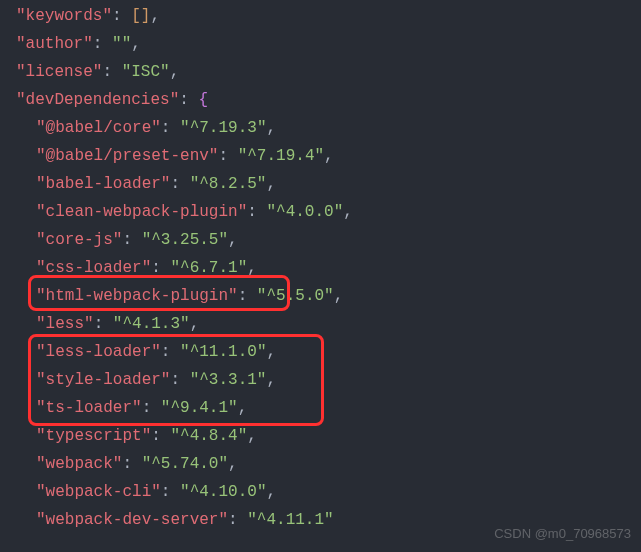 The height and width of the screenshot is (552, 641). I want to click on json-line-license: "license": "ISC",, so click(328, 72).